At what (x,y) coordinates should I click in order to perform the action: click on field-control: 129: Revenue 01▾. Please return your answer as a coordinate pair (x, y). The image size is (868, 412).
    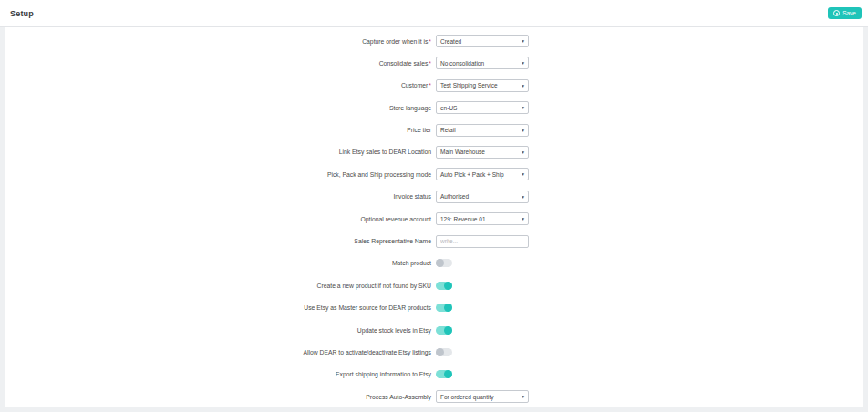
    Looking at the image, I should click on (482, 219).